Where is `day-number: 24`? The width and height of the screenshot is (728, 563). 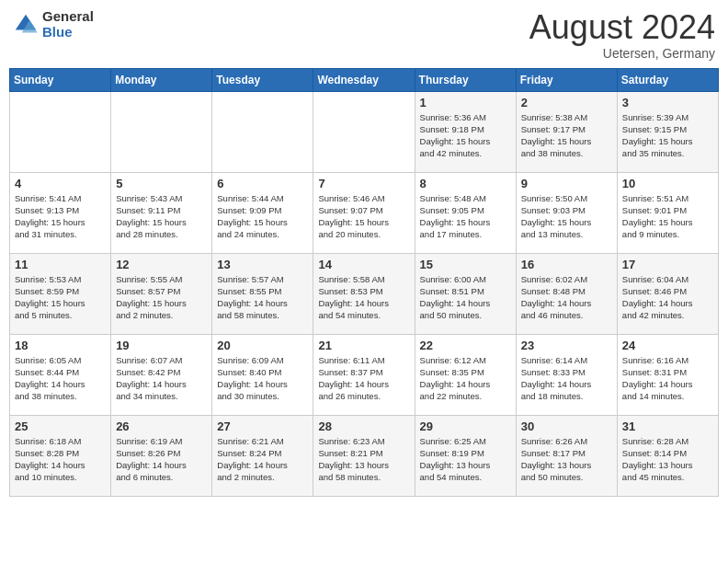
day-number: 24 is located at coordinates (667, 346).